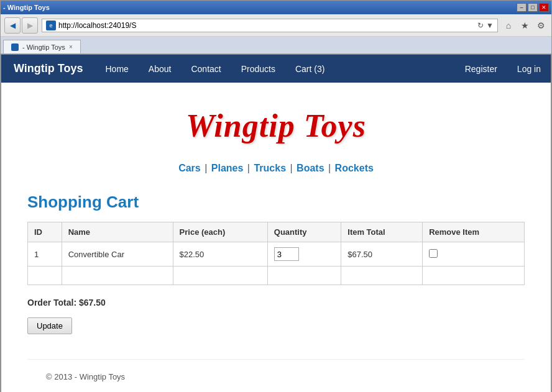  What do you see at coordinates (310, 69) in the screenshot?
I see `nav-link-cart: Cart (3)` at bounding box center [310, 69].